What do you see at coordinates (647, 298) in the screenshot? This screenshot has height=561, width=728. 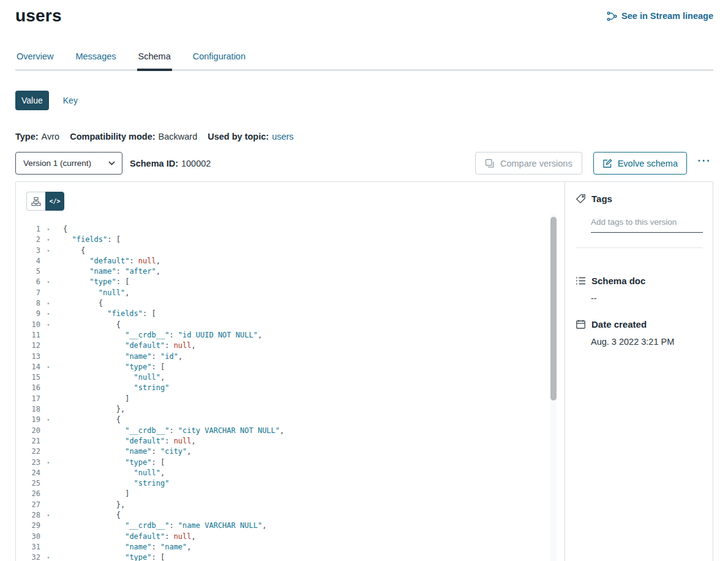 I see `schema-doc-value: --` at bounding box center [647, 298].